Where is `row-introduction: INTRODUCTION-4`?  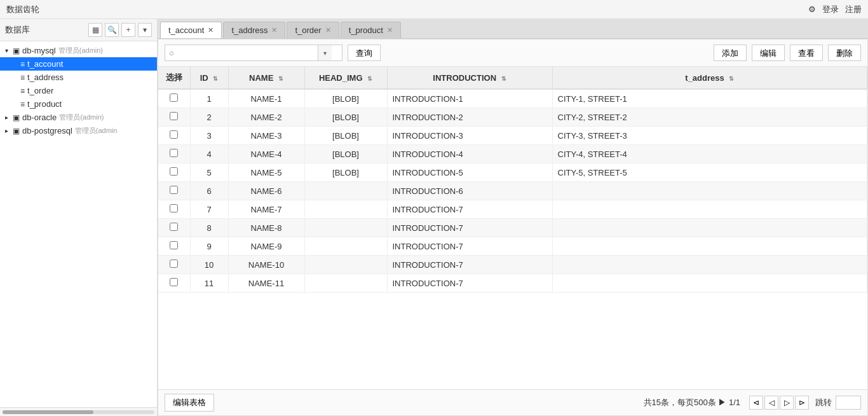 row-introduction: INTRODUCTION-4 is located at coordinates (470, 154).